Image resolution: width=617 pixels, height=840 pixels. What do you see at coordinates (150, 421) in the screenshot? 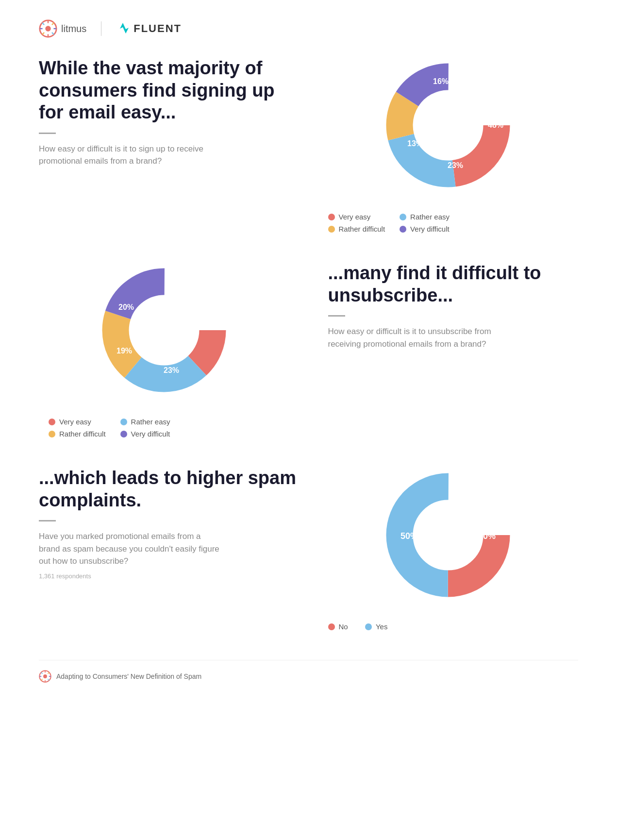
I see `legend2-rather-easy-label: Rather easy` at bounding box center [150, 421].